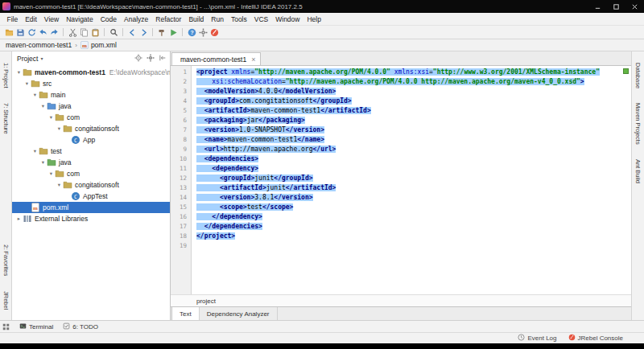 The height and width of the screenshot is (349, 644). I want to click on project-view-selector: Project, so click(27, 59).